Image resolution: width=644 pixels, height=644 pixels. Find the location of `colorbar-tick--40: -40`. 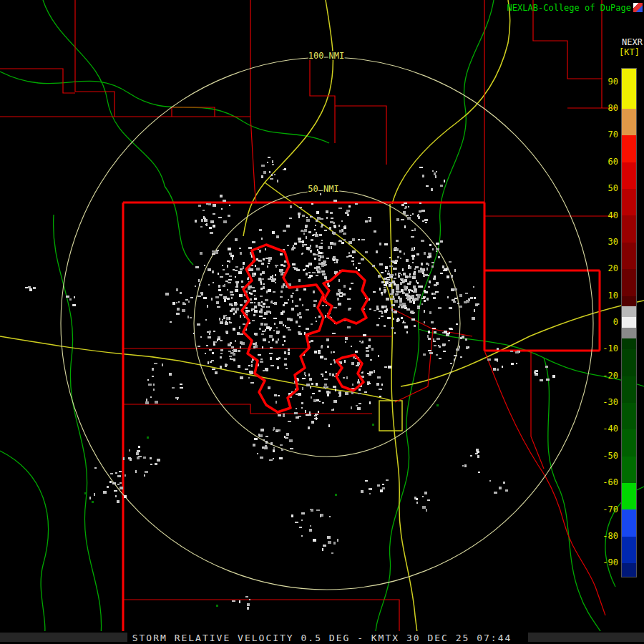

colorbar-tick--40: -40 is located at coordinates (606, 429).